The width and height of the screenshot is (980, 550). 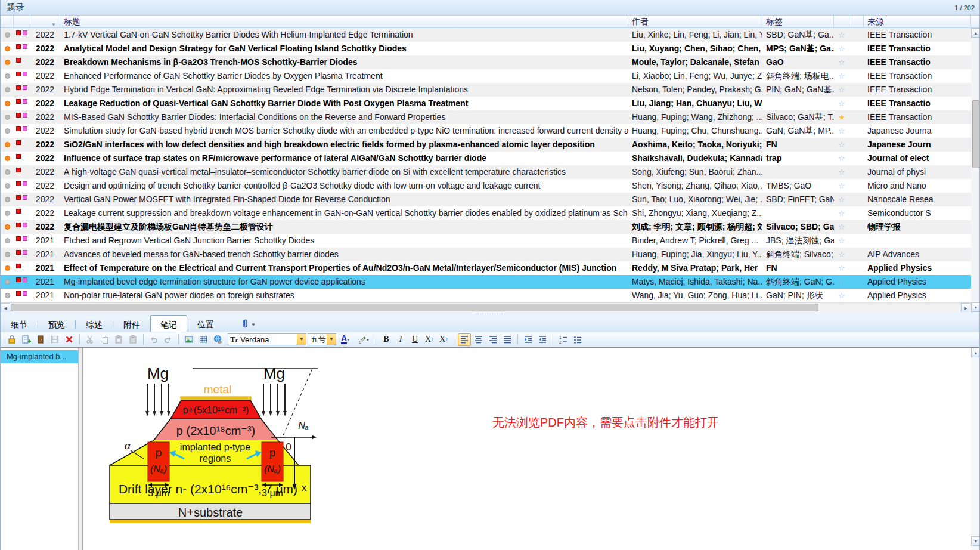 What do you see at coordinates (493, 340) in the screenshot?
I see `align-right-button` at bounding box center [493, 340].